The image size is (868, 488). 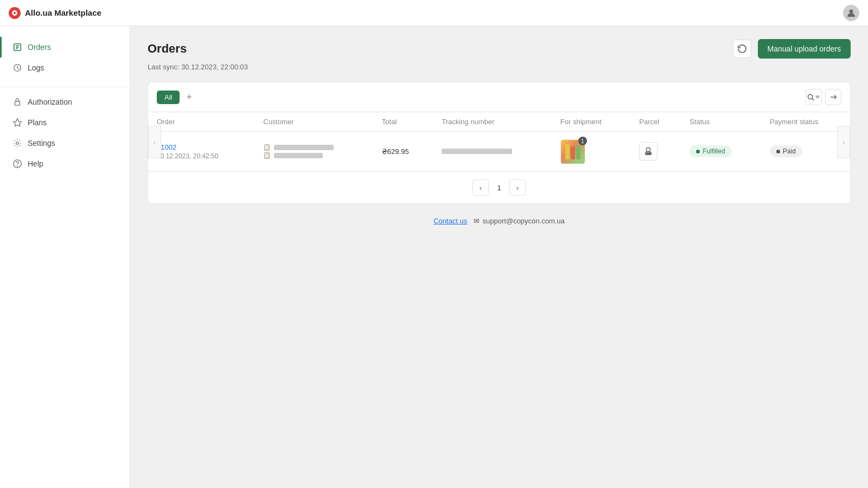 What do you see at coordinates (36, 68) in the screenshot?
I see `sidebar-label-logs: Logs` at bounding box center [36, 68].